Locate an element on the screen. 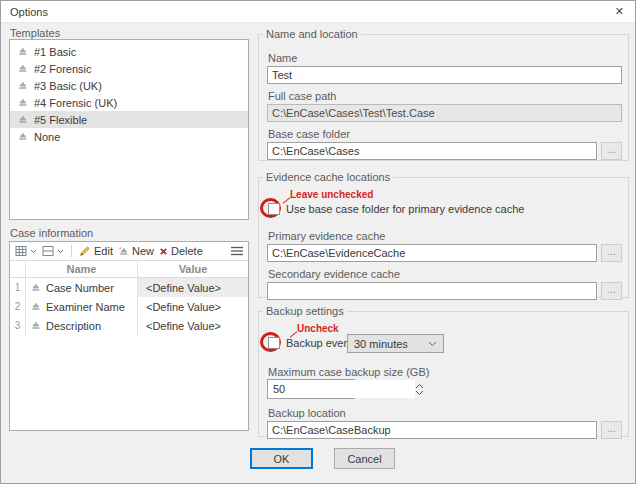  row-number: 2 is located at coordinates (18, 306).